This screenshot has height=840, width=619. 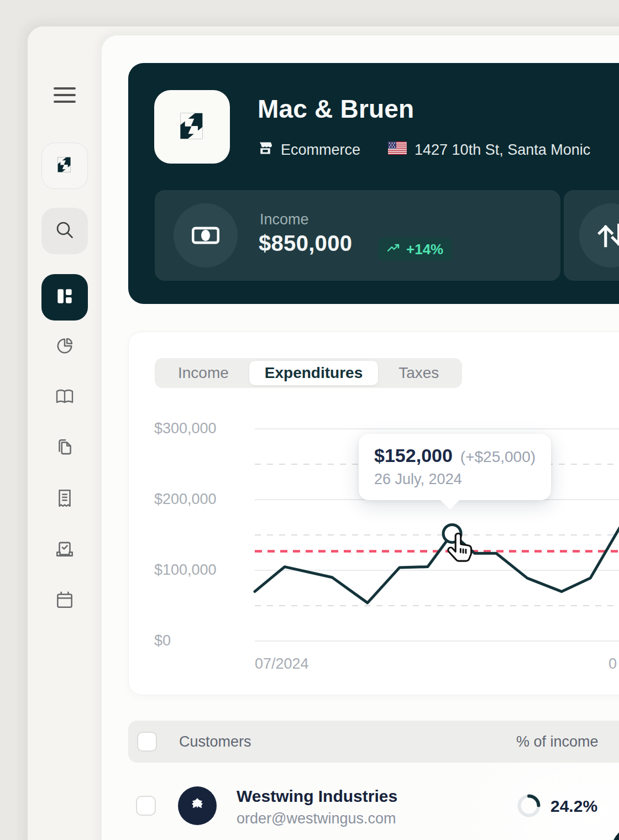 What do you see at coordinates (65, 601) in the screenshot?
I see `sidebar-item-calendar` at bounding box center [65, 601].